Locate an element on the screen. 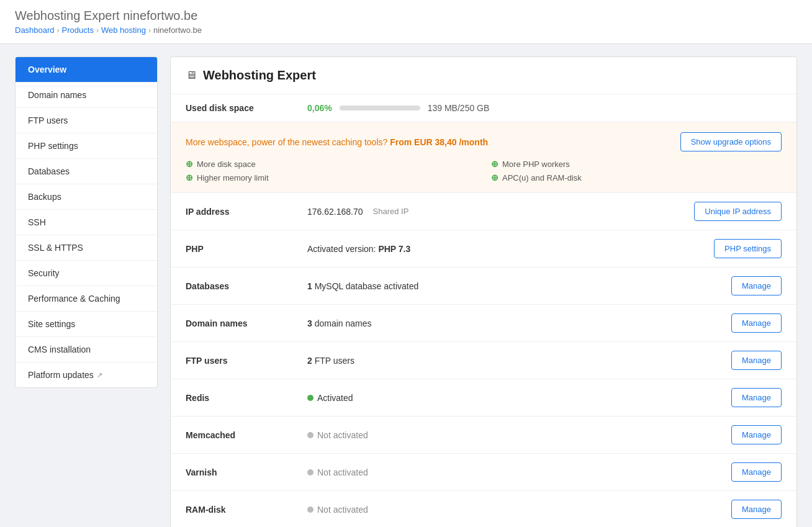  domain-names-row: Domain names 3 domain names Manage is located at coordinates (484, 323).